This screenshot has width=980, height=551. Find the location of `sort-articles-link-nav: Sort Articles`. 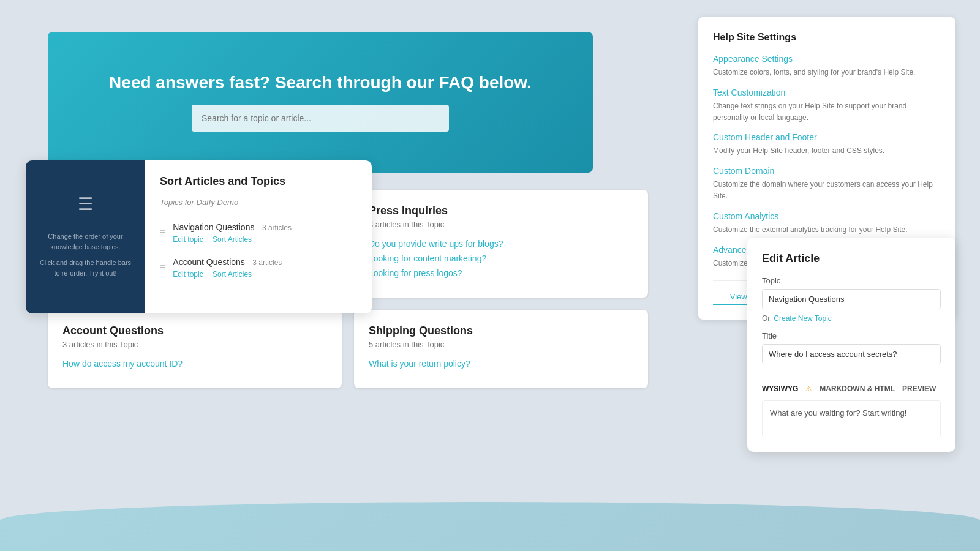

sort-articles-link-nav: Sort Articles is located at coordinates (232, 239).